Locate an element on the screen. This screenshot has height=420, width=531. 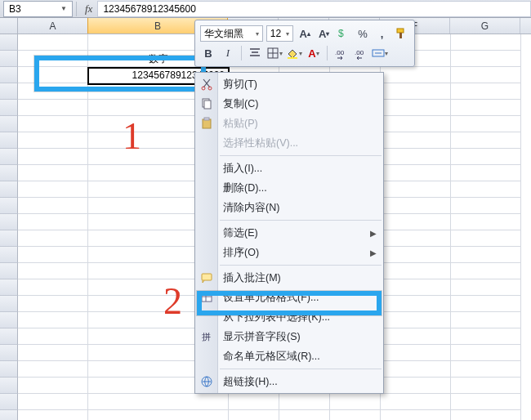
menu-show-pinyin: 拼 显示拼音字段(S) is located at coordinates (289, 337).